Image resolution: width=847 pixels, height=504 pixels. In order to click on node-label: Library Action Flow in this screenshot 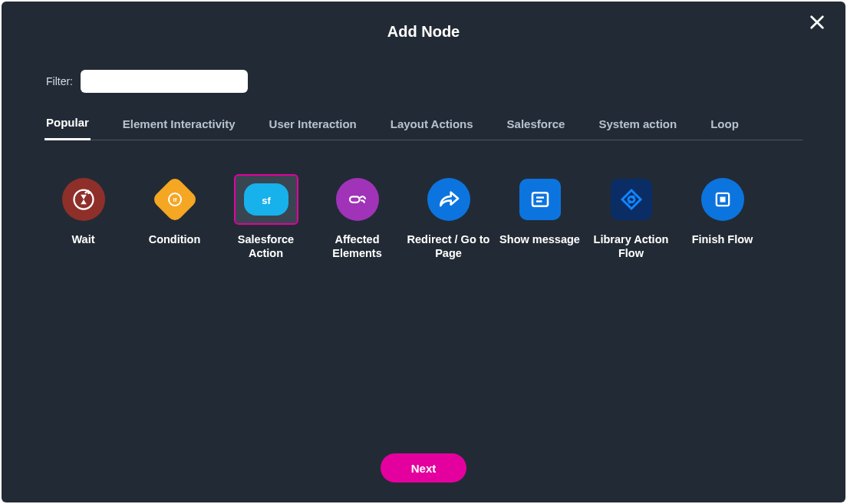, I will do `click(631, 246)`.